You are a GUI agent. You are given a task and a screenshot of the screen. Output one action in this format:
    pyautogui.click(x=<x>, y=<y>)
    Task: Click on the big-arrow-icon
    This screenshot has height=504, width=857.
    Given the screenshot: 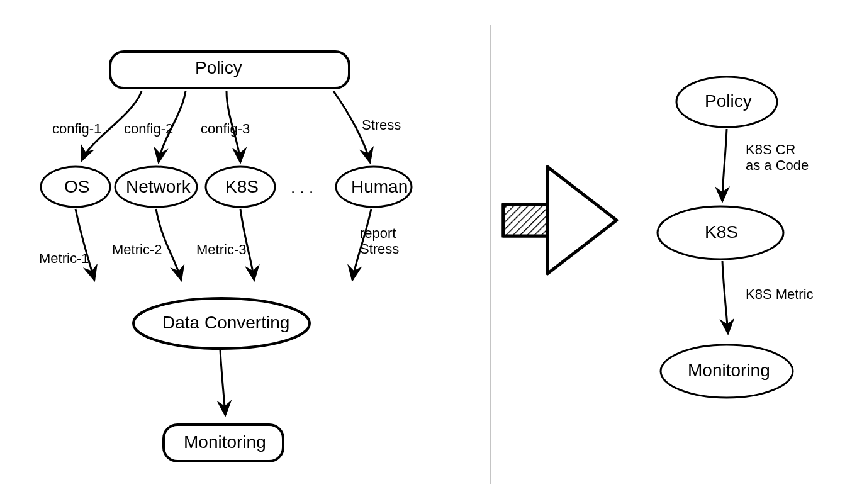 What is the action you would take?
    pyautogui.click(x=560, y=220)
    